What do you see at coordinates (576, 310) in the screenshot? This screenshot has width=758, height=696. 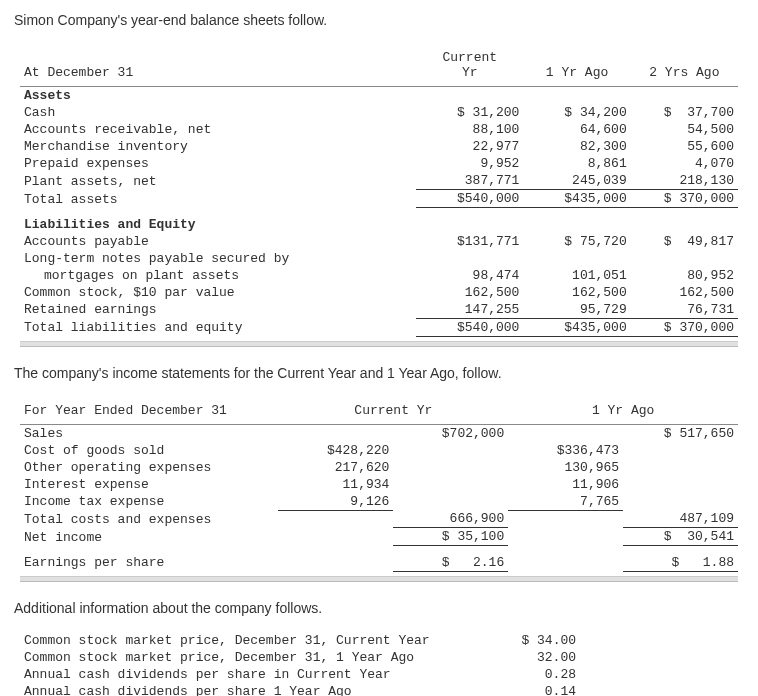 I see `val: 95,729` at bounding box center [576, 310].